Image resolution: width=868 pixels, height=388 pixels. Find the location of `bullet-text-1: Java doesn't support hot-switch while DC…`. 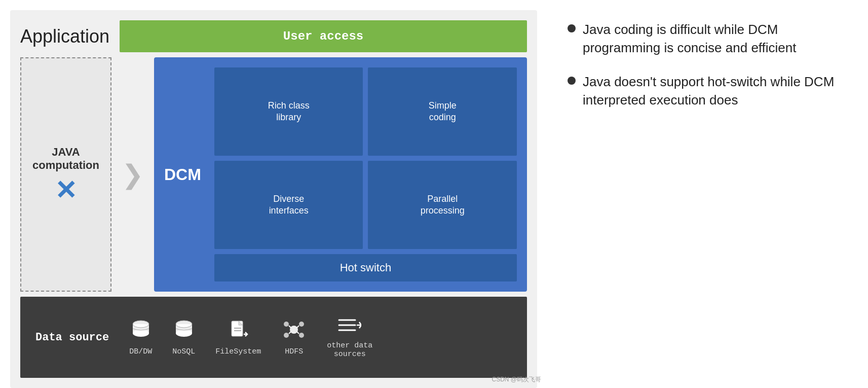

bullet-text-1: Java doesn't support hot-switch while DC… is located at coordinates (718, 91).